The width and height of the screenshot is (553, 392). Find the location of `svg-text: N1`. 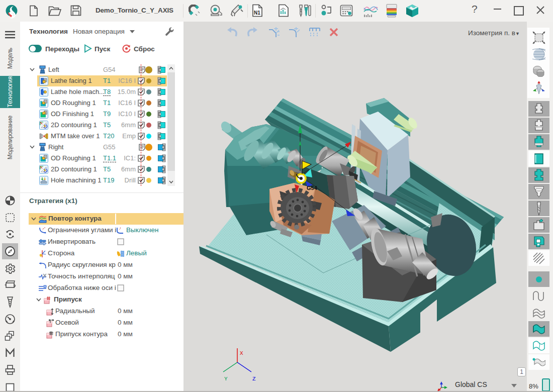

svg-text: N1 is located at coordinates (257, 13).